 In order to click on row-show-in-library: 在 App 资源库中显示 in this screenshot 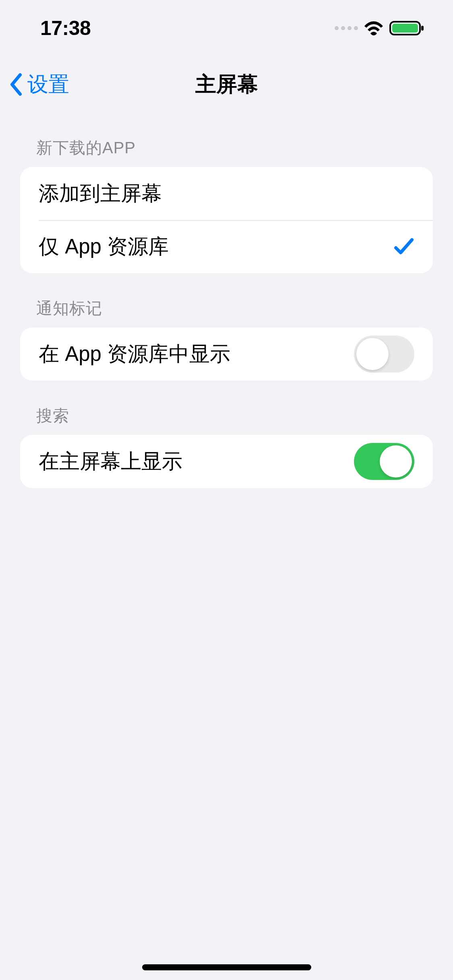, I will do `click(226, 354)`.